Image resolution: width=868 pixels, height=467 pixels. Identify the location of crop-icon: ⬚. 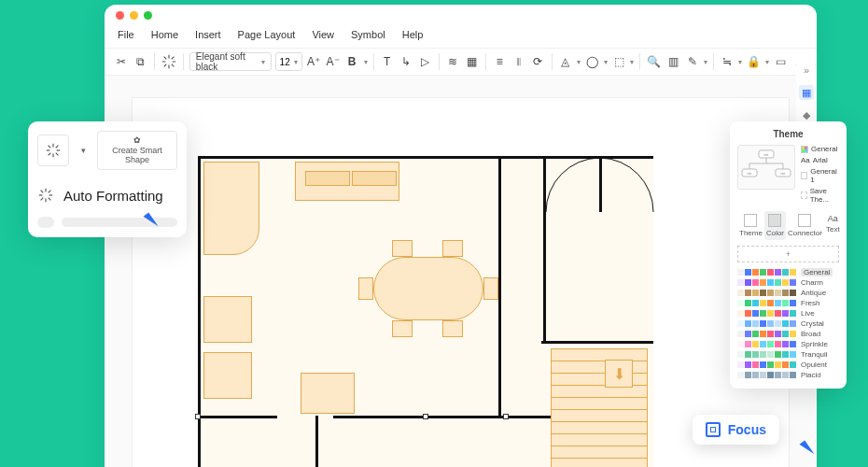
(620, 62).